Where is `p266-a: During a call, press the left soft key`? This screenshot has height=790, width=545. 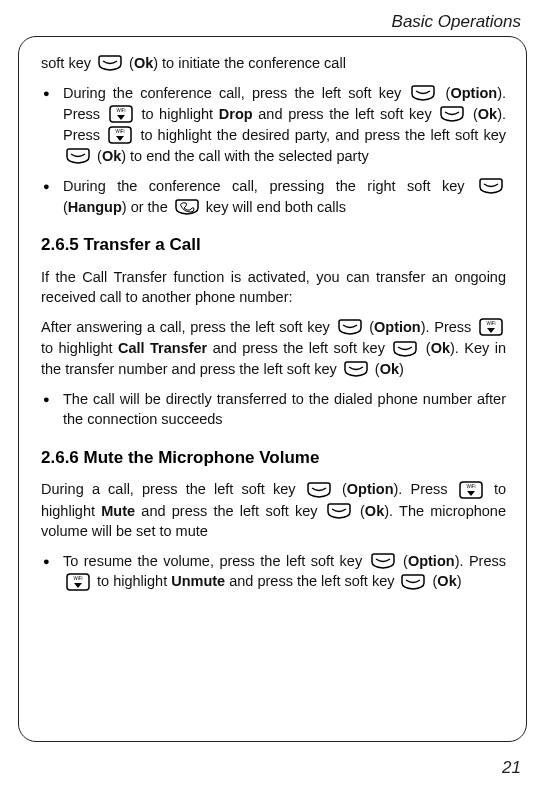
p266-a: During a call, press the left soft key is located at coordinates (172, 489).